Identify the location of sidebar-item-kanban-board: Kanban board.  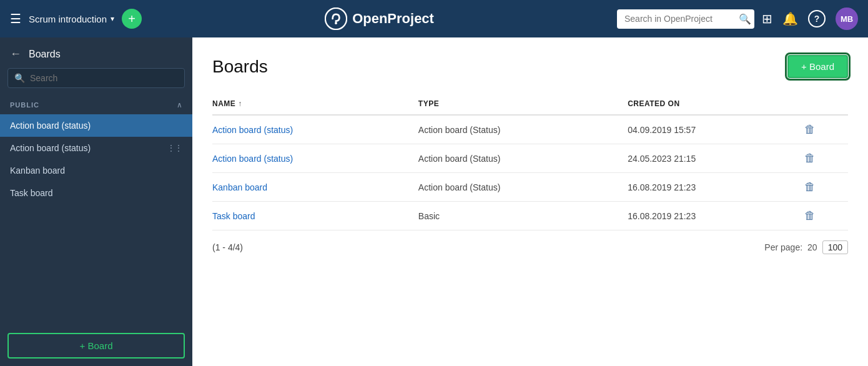
(96, 171).